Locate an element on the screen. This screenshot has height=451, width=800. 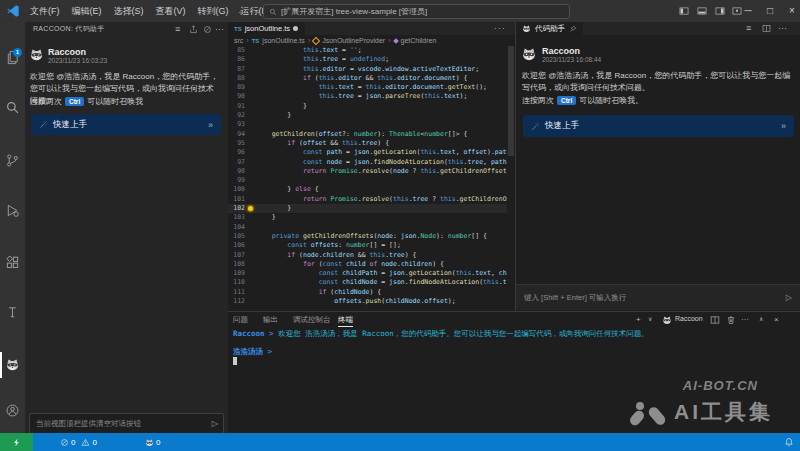
split-terminal-icon is located at coordinates (715, 320).